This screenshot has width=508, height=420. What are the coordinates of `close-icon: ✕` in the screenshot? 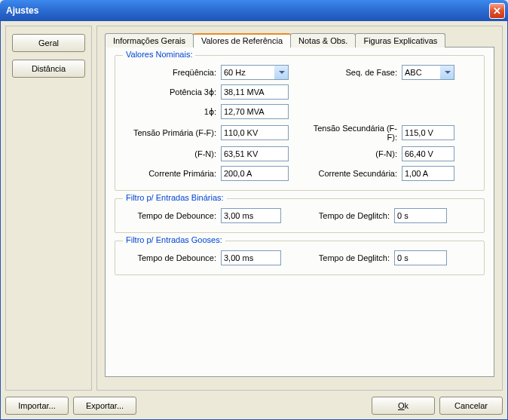 It's located at (497, 11).